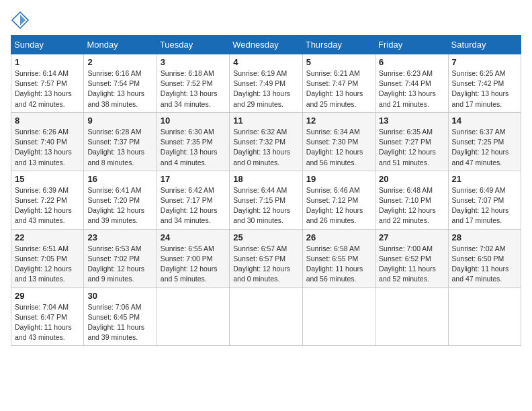 The image size is (532, 411). Describe the element at coordinates (120, 258) in the screenshot. I see `calendar-cell: 23Sunrise: 6:53 AM Sunset: 7:02 PM Dayli…` at that location.